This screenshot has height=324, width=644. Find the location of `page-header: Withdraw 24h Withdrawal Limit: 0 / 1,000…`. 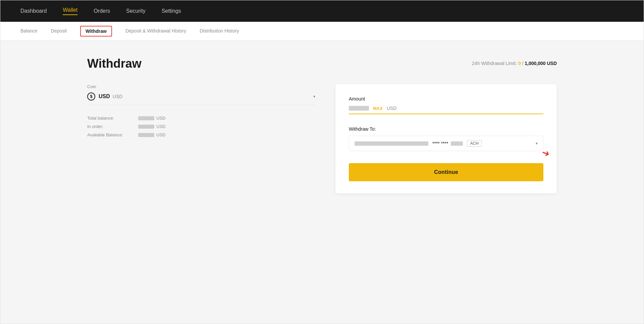

page-header: Withdraw 24h Withdrawal Limit: 0 / 1,000… is located at coordinates (322, 64).